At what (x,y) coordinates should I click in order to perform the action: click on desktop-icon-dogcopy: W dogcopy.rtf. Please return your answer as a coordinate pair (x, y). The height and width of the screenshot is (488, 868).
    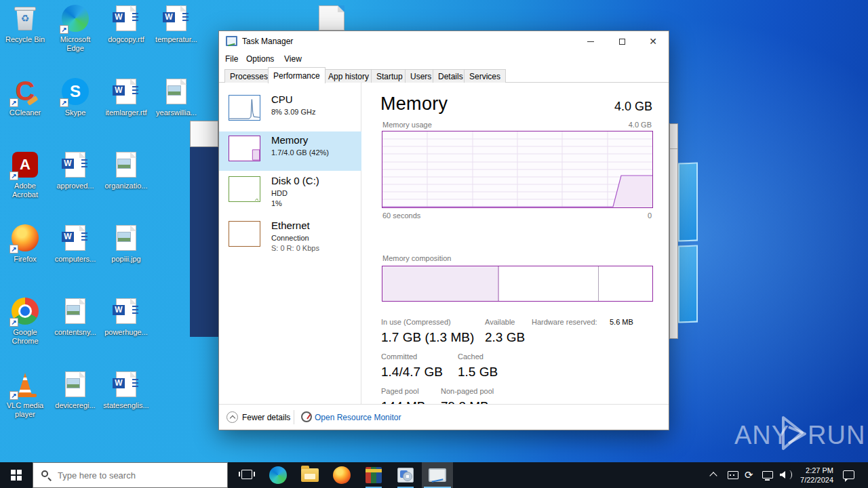
    Looking at the image, I should click on (126, 24).